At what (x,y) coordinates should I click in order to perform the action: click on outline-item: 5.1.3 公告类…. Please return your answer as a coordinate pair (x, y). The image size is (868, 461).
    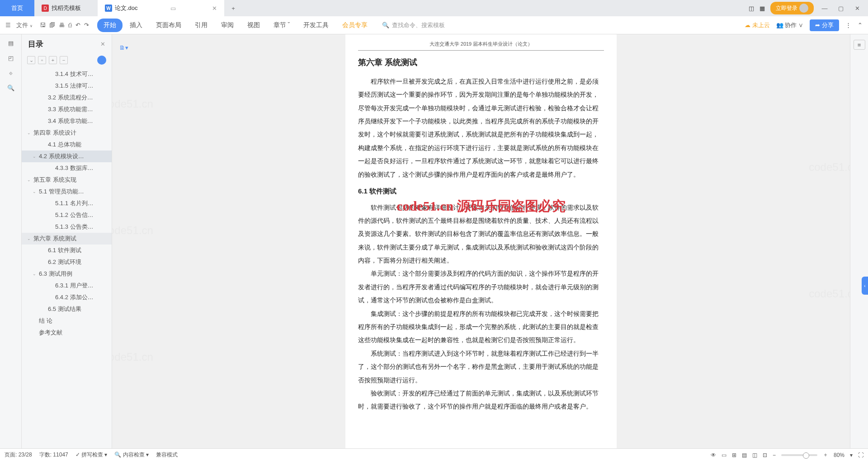
    Looking at the image, I should click on (67, 227).